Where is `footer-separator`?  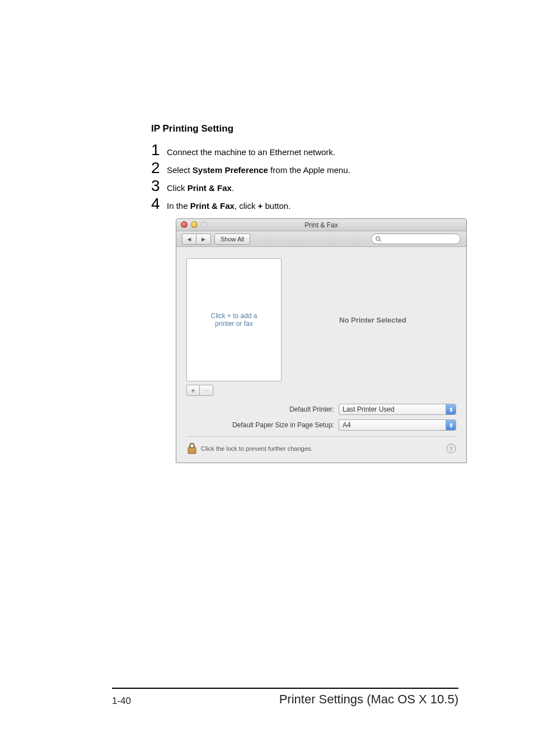 footer-separator is located at coordinates (285, 688).